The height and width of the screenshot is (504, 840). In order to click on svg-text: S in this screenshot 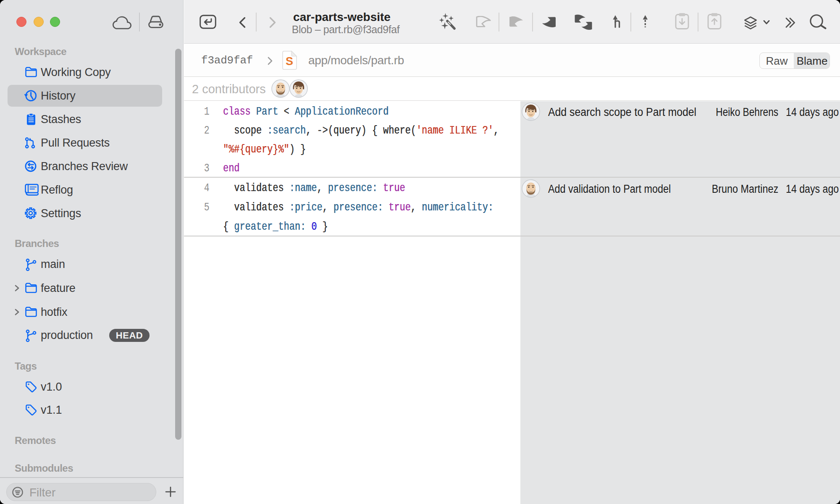, I will do `click(289, 61)`.